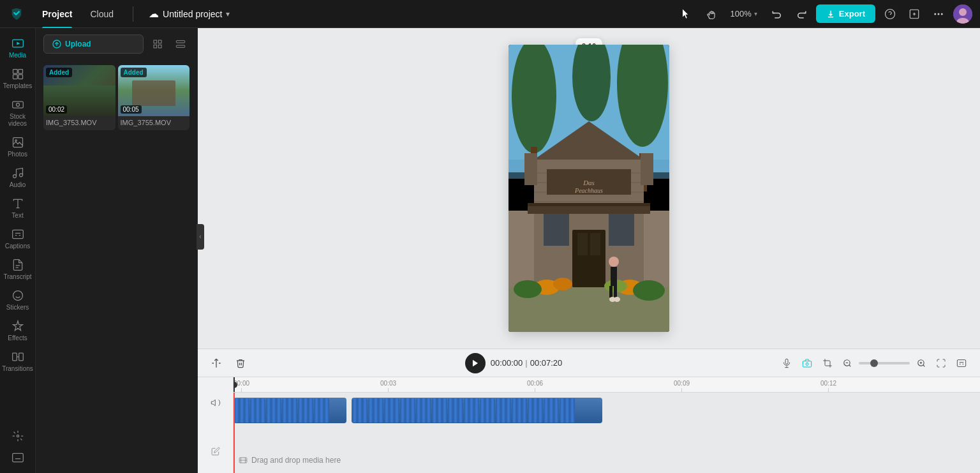  Describe the element at coordinates (79, 98) in the screenshot. I see `media-item-1: Added 00:02 IMG_3753.MOV` at that location.